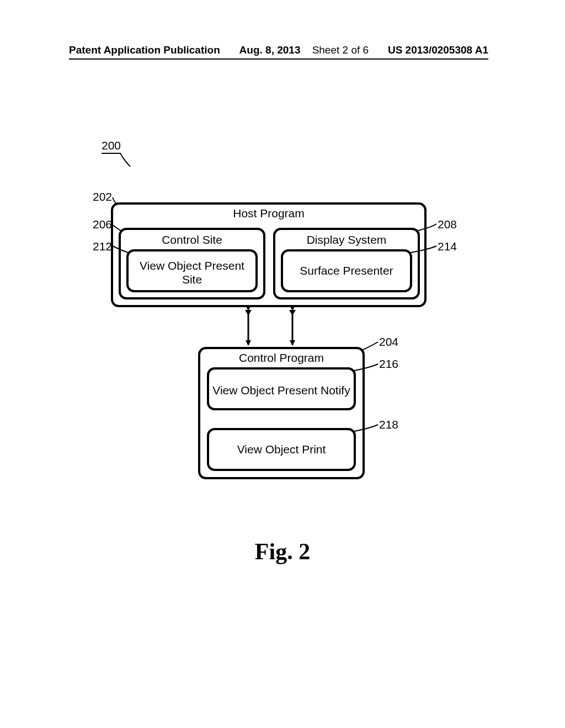 This screenshot has height=728, width=565. Describe the element at coordinates (347, 240) in the screenshot. I see `display-system-label: Display System` at that location.